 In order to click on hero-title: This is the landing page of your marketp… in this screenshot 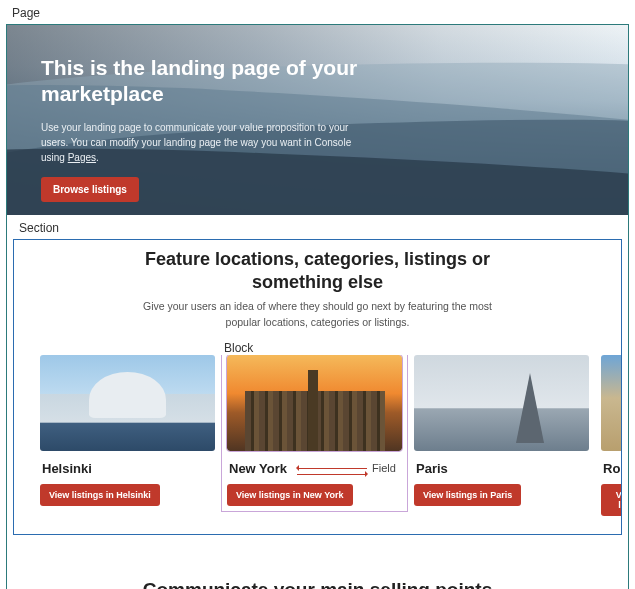, I will do `click(206, 82)`.